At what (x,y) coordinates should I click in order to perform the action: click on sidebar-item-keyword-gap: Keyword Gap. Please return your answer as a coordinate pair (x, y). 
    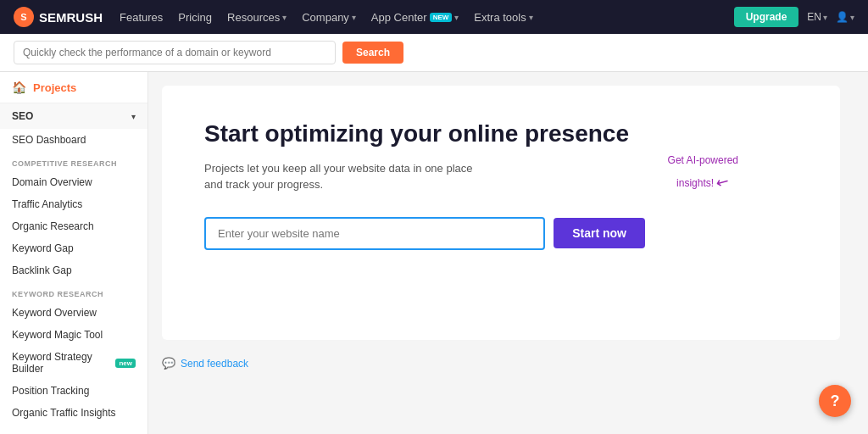
    Looking at the image, I should click on (74, 248).